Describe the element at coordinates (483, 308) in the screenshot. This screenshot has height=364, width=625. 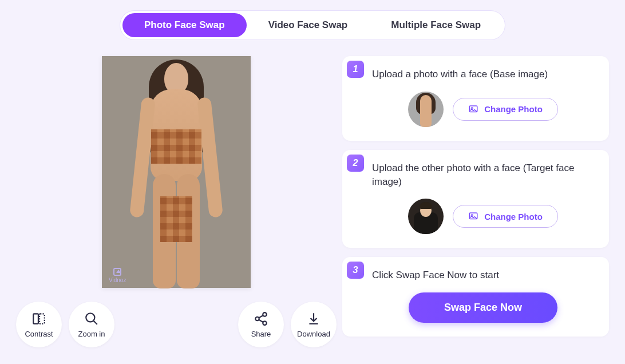
I see `swap-face-now-button: Swap Face Now` at that location.